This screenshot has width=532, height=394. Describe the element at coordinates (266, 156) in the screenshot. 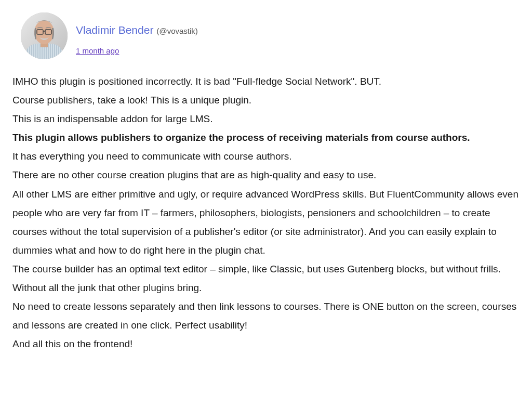

I see `comment-paragraph: It has everything you need to communicat…` at that location.